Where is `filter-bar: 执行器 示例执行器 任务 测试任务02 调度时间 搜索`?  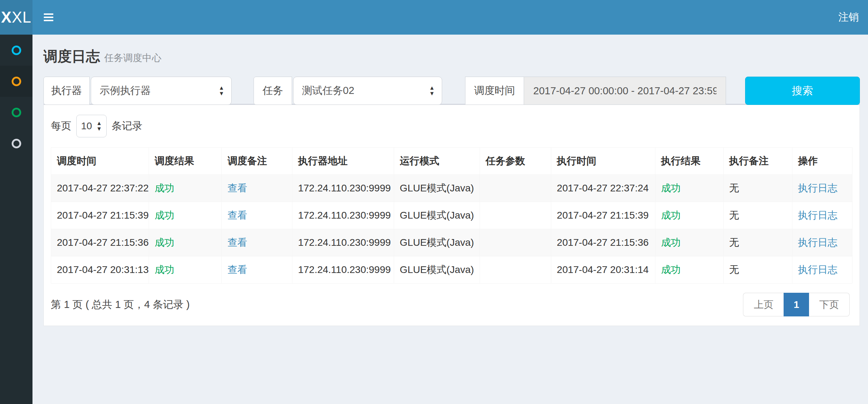
filter-bar: 执行器 示例执行器 任务 测试任务02 调度时间 搜索 is located at coordinates (452, 91).